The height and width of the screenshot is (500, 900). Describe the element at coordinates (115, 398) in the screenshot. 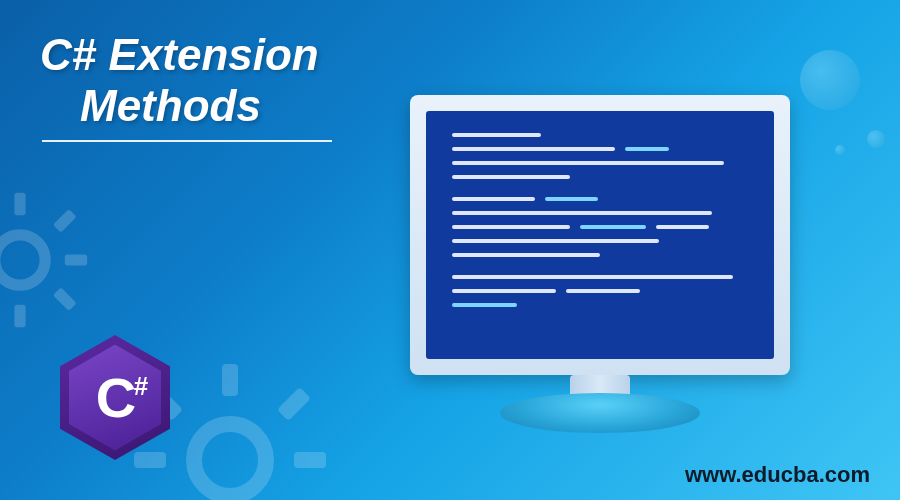

I see `logo-letter-text: C` at that location.